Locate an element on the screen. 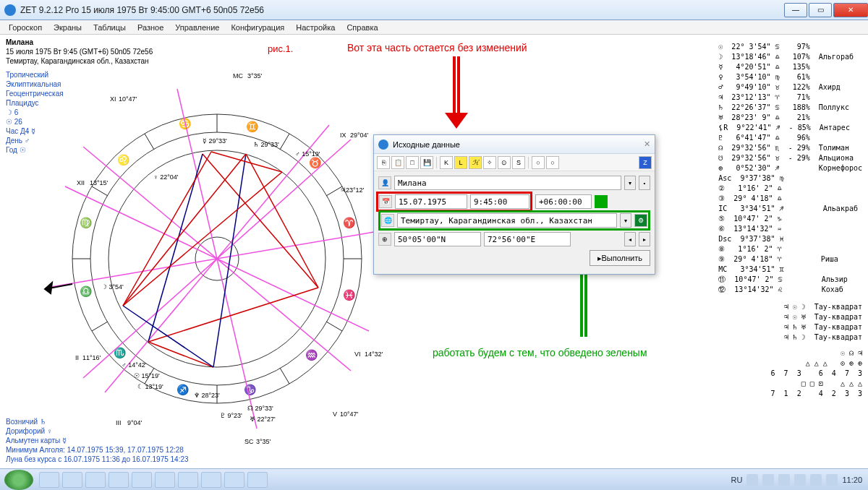 The height and width of the screenshot is (490, 868). svg-text: ♂ 15°19' is located at coordinates (308, 154).